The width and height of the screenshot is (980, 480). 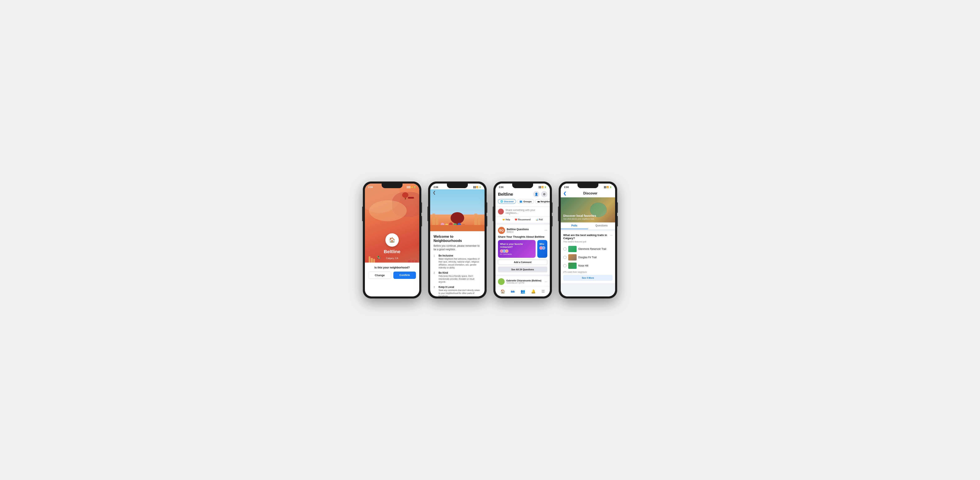 I want to click on post-more-btn: ···, so click(x=546, y=230).